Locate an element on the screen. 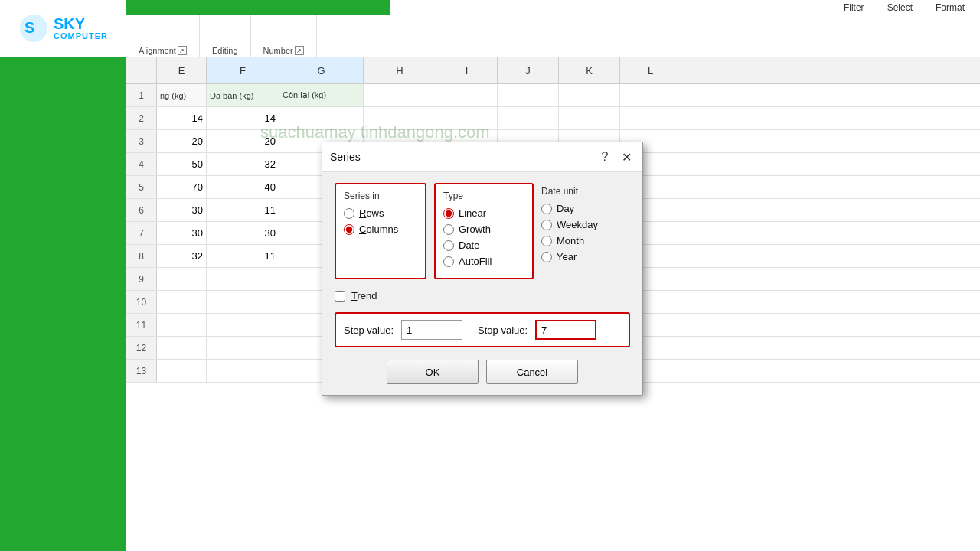 The image size is (980, 551). ok-button: OK is located at coordinates (433, 372).